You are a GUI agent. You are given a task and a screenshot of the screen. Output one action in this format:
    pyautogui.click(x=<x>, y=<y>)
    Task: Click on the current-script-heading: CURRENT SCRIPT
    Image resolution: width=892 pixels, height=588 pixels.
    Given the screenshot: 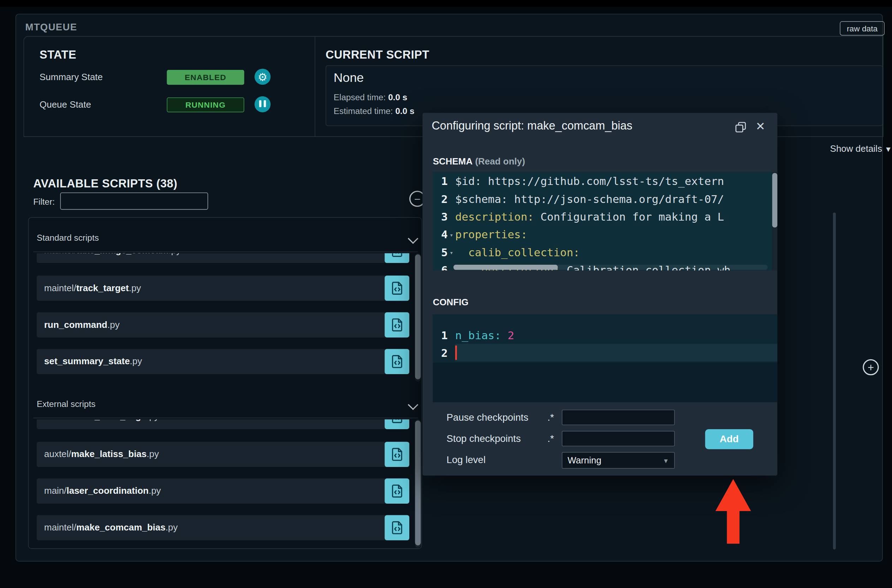 What is the action you would take?
    pyautogui.click(x=377, y=55)
    